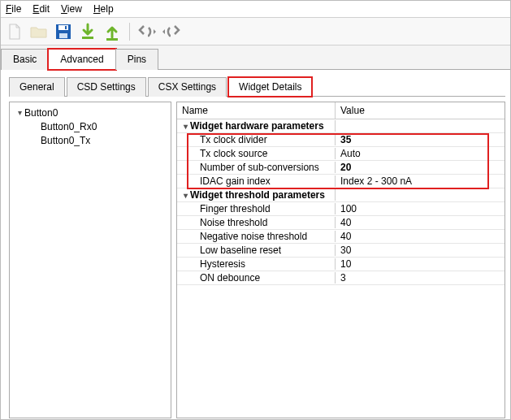 This screenshot has height=420, width=511. What do you see at coordinates (341, 140) in the screenshot?
I see `prop-tx-clock-divider: Tx clock divider35` at bounding box center [341, 140].